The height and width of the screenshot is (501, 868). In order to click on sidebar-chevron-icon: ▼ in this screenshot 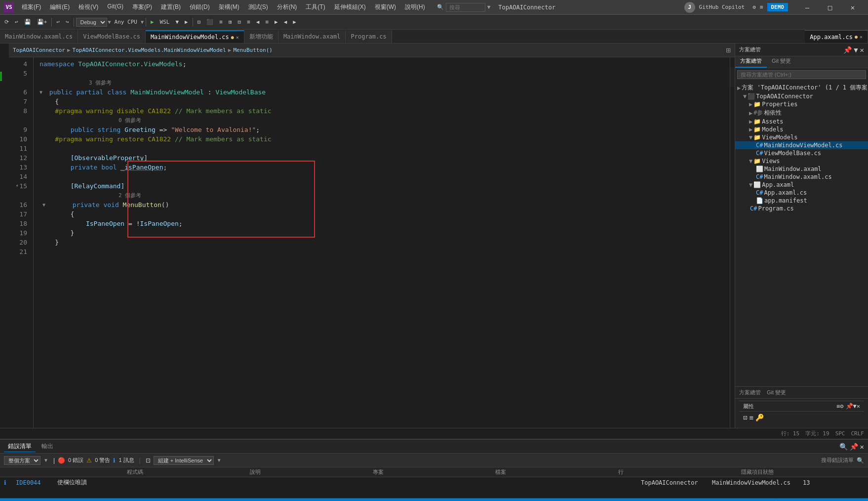, I will do `click(856, 50)`.